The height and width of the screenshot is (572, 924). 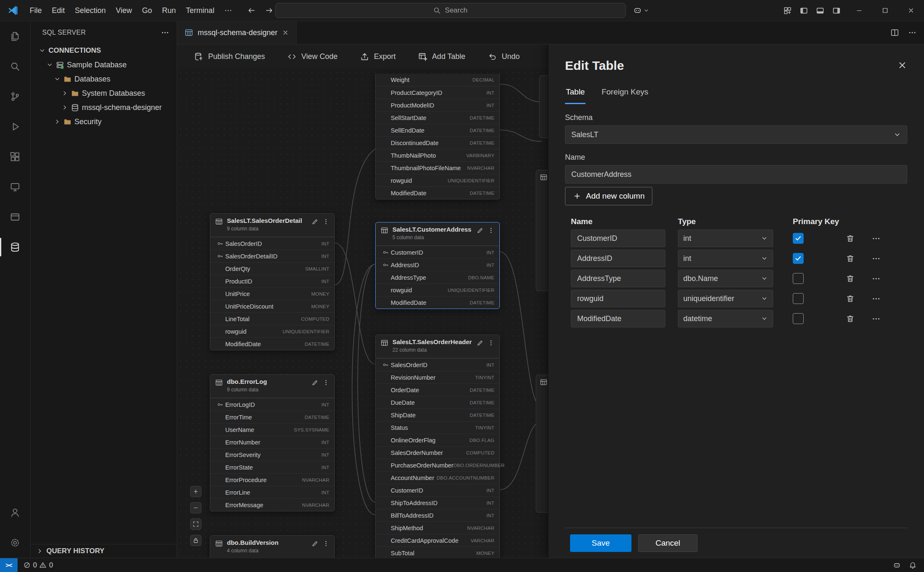 I want to click on column-row: StatusTINYINT, so click(x=438, y=427).